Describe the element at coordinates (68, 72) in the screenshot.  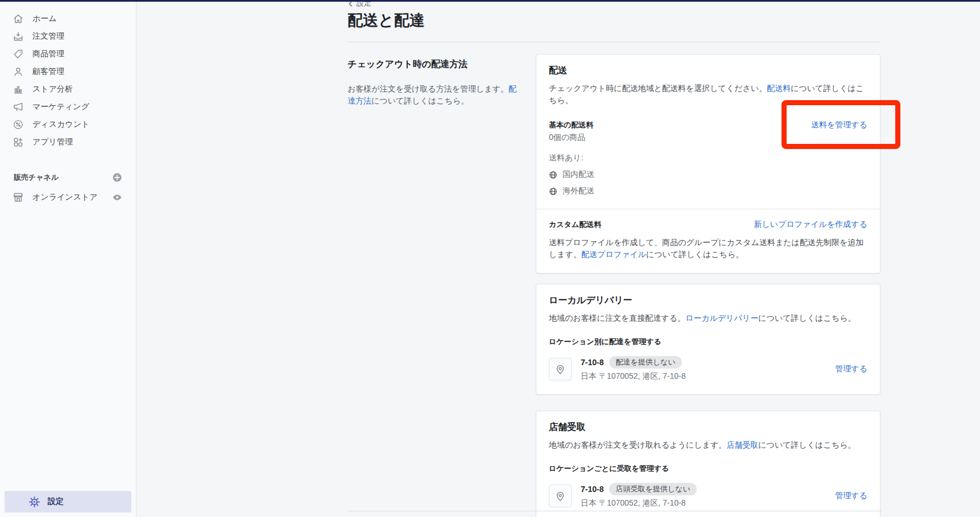
I see `sidebar-item-customers: 顧客管理` at that location.